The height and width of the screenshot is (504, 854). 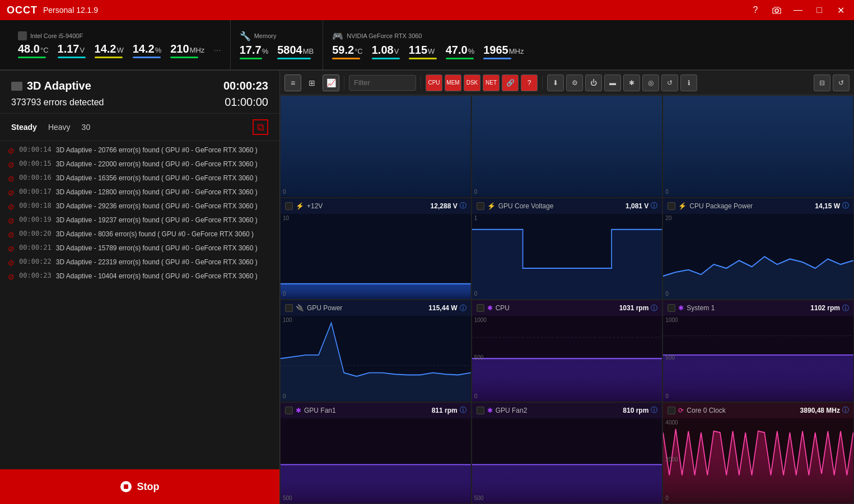 What do you see at coordinates (35, 276) in the screenshot?
I see `log-time: 00:00:23` at bounding box center [35, 276].